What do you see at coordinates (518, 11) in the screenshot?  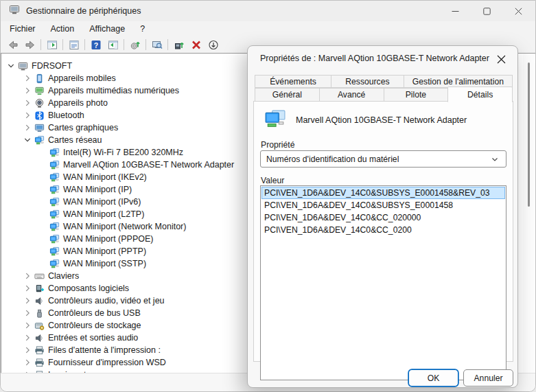 I see `close-button` at bounding box center [518, 11].